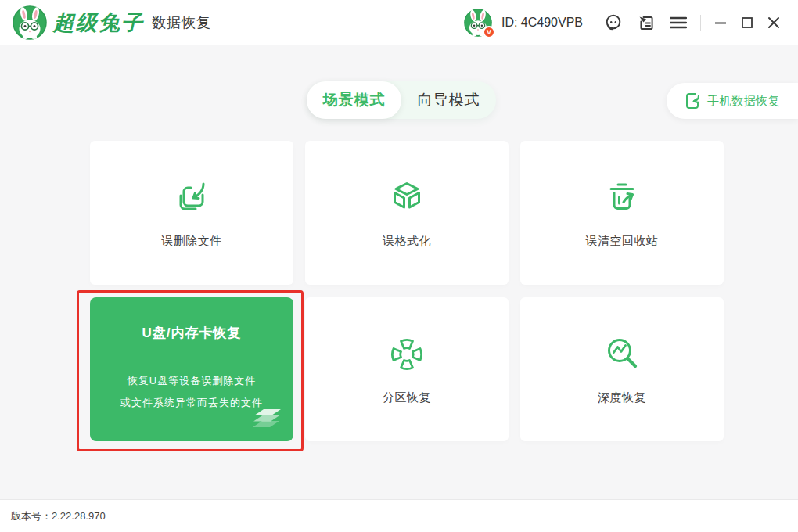 This screenshot has width=798, height=532. Describe the element at coordinates (192, 381) in the screenshot. I see `card-description-line1: 恢复U盘等设备误删除文件` at that location.